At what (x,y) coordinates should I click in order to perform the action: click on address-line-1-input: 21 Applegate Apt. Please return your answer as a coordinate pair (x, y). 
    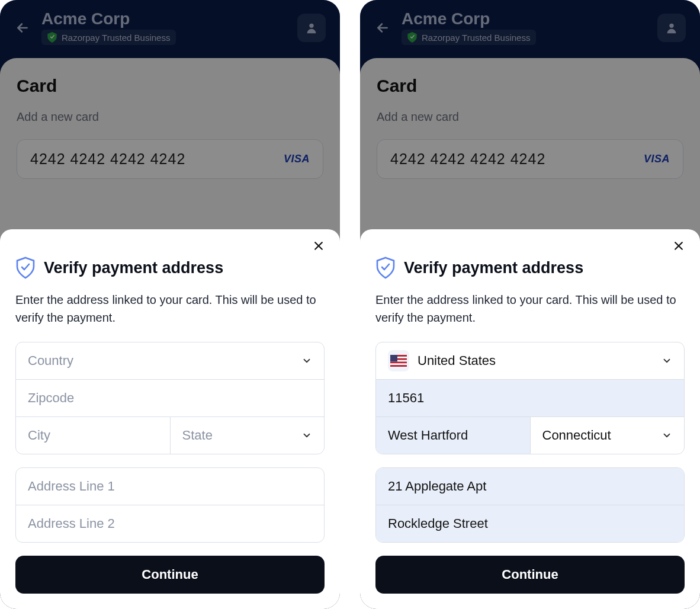
    Looking at the image, I should click on (530, 486).